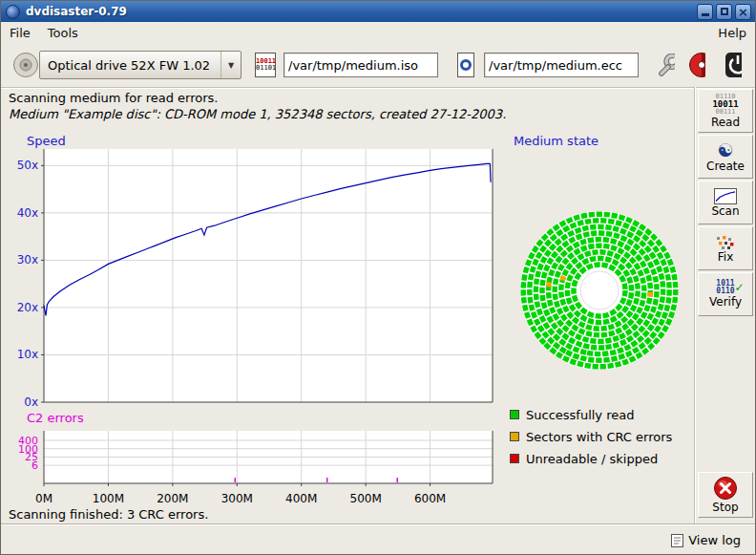 This screenshot has height=555, width=756. What do you see at coordinates (28, 165) in the screenshot?
I see `speed-y-tick-label: 50x` at bounding box center [28, 165].